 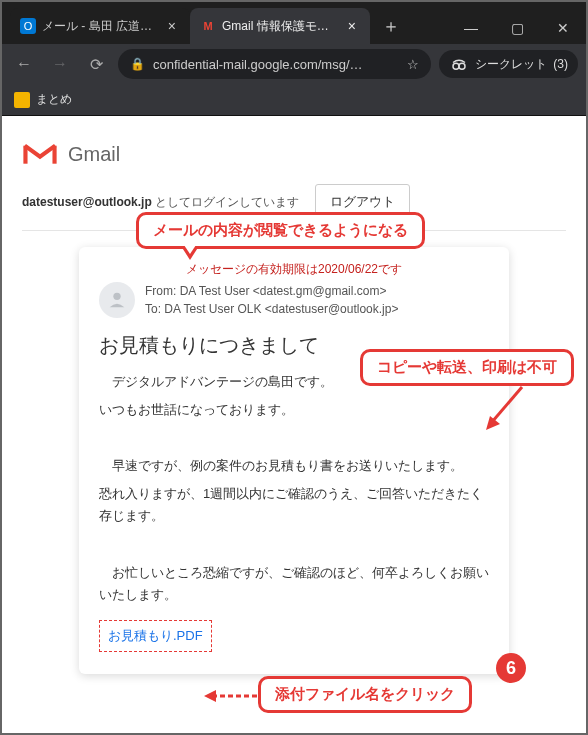 I want to click on gmail-logo-icon, so click(x=40, y=154).